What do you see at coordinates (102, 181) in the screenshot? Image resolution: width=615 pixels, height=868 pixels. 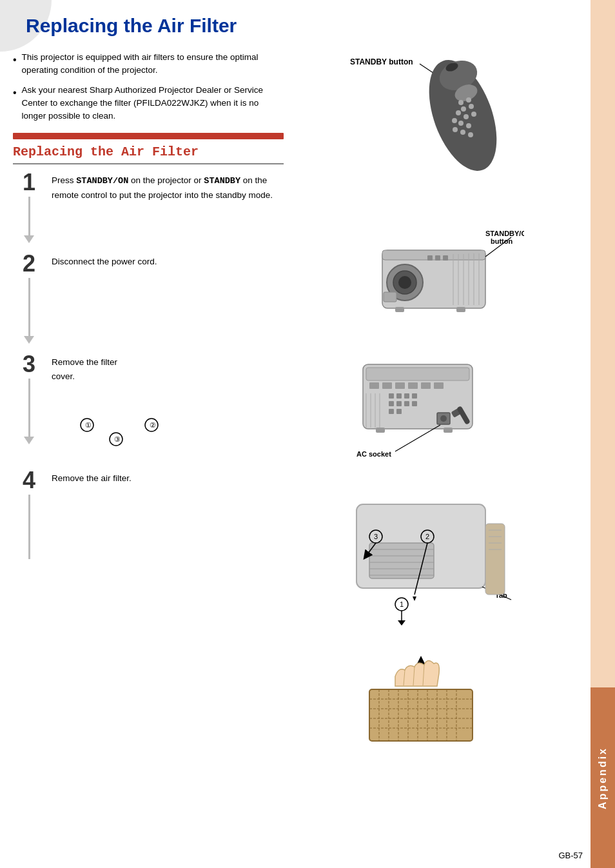 I see `standby-on-label: STANDBY/ON` at bounding box center [102, 181].